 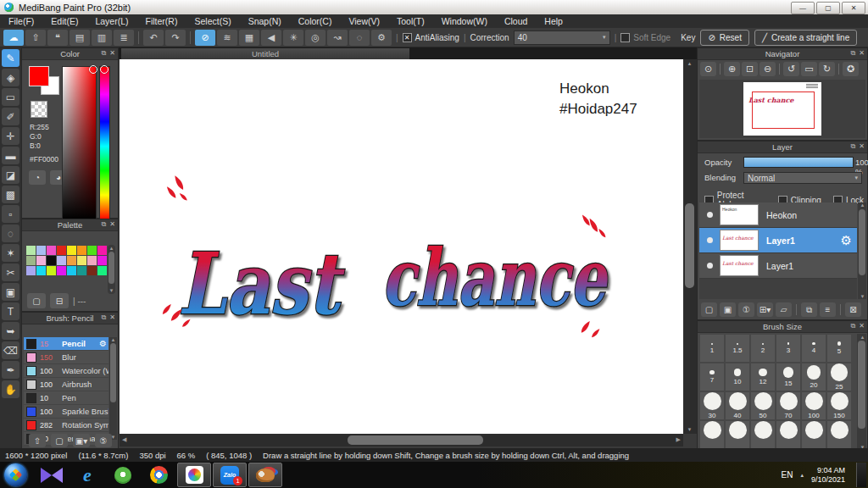 I want to click on add-layer-menu-button: ⊞▾, so click(x=765, y=310).